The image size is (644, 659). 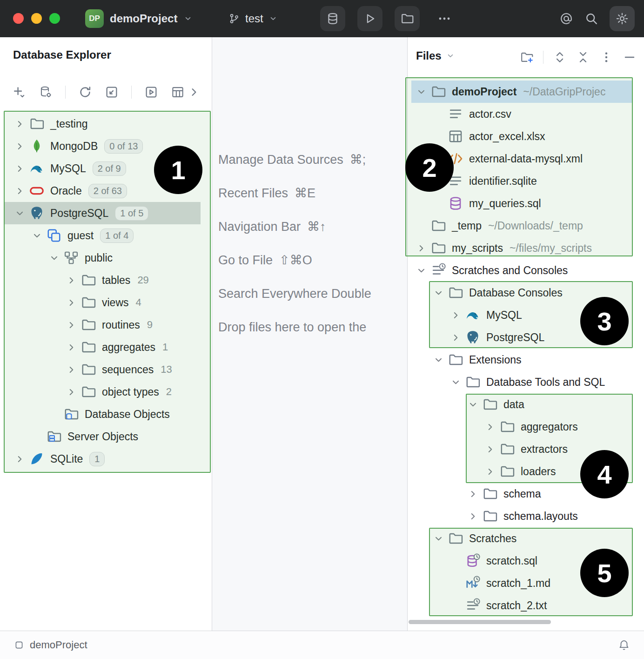 I want to click on notifications-bell-icon, so click(x=624, y=645).